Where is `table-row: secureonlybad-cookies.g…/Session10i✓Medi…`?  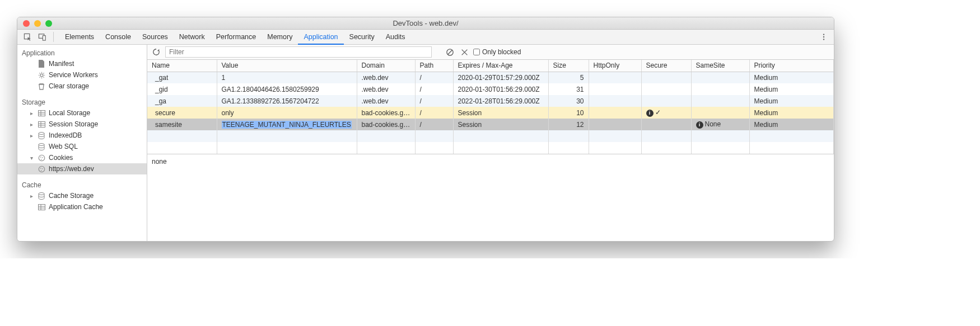 table-row: secureonlybad-cookies.g…/Session10i✓Medi… is located at coordinates (491, 113).